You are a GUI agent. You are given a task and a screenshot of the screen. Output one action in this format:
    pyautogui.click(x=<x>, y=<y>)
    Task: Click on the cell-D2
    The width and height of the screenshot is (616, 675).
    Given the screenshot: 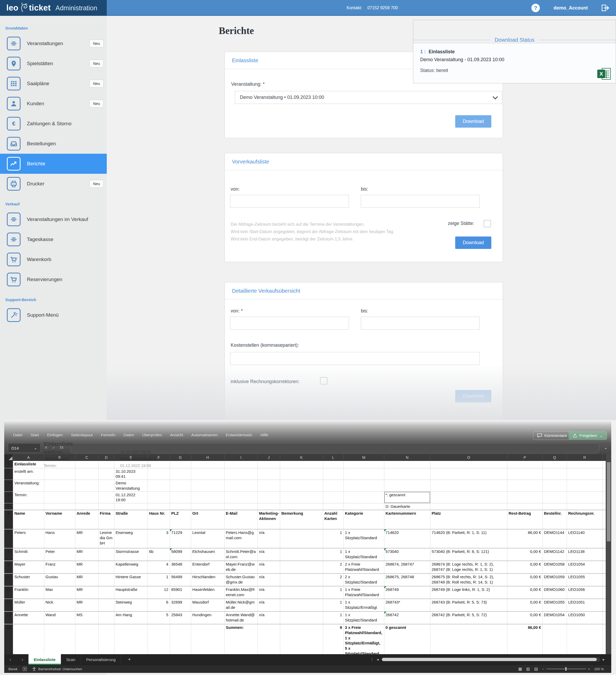 What is the action you would take?
    pyautogui.click(x=106, y=474)
    